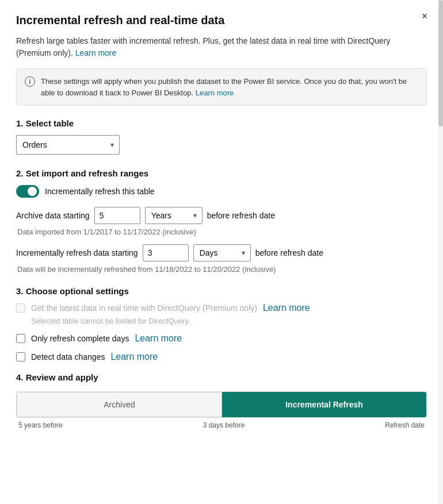  What do you see at coordinates (230, 87) in the screenshot?
I see `info-box-text: These settings will apply when you publi…` at bounding box center [230, 87].